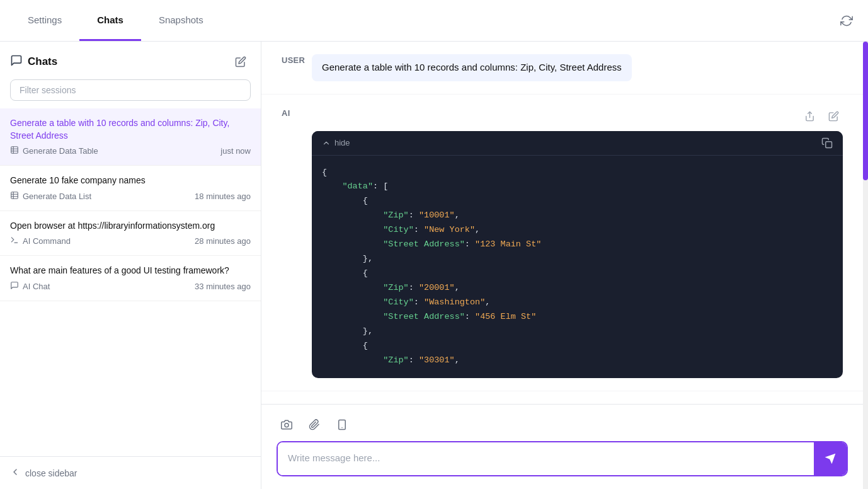  I want to click on chevron-left-icon, so click(15, 473).